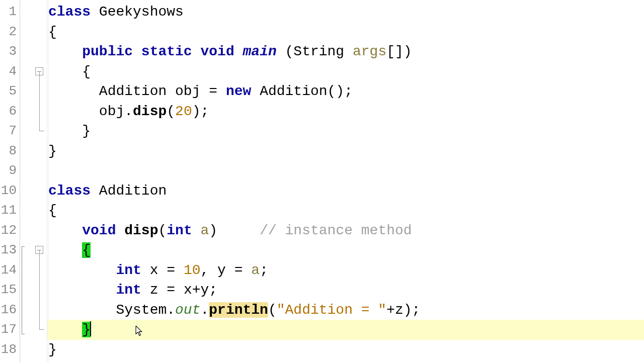 This screenshot has height=362, width=644. Describe the element at coordinates (91, 329) in the screenshot. I see `text-caret` at that location.